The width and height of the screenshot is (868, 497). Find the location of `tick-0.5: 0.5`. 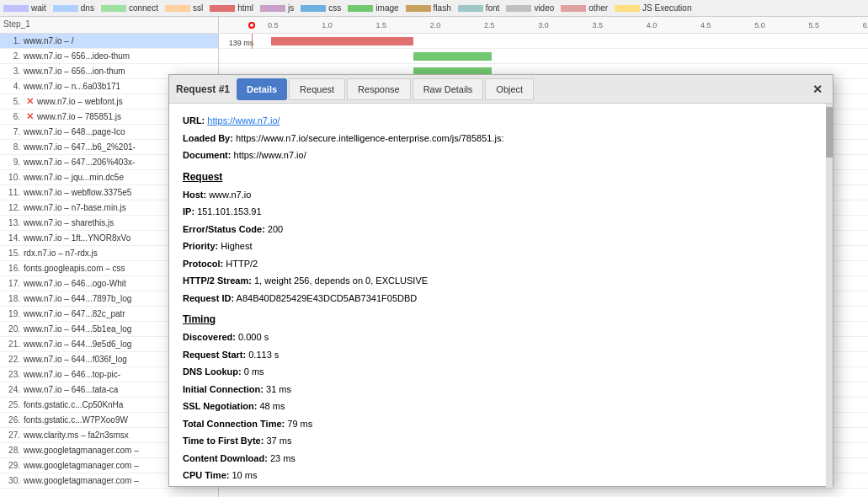

tick-0.5: 0.5 is located at coordinates (273, 25).